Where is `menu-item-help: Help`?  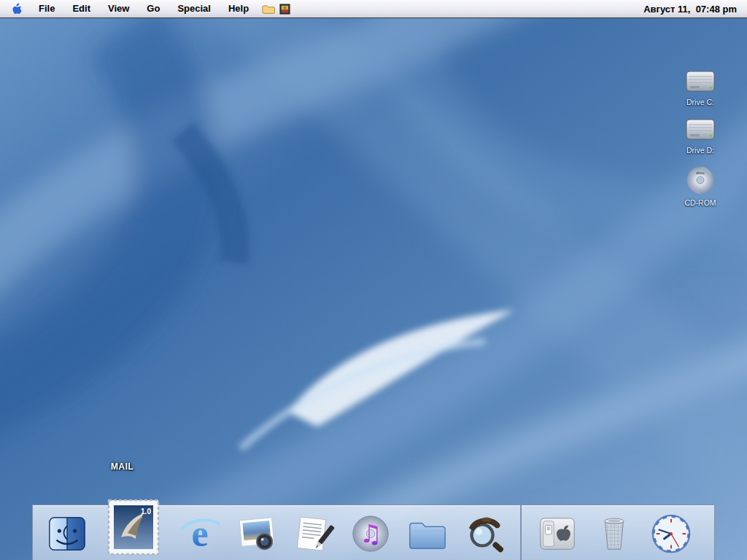 menu-item-help: Help is located at coordinates (239, 9).